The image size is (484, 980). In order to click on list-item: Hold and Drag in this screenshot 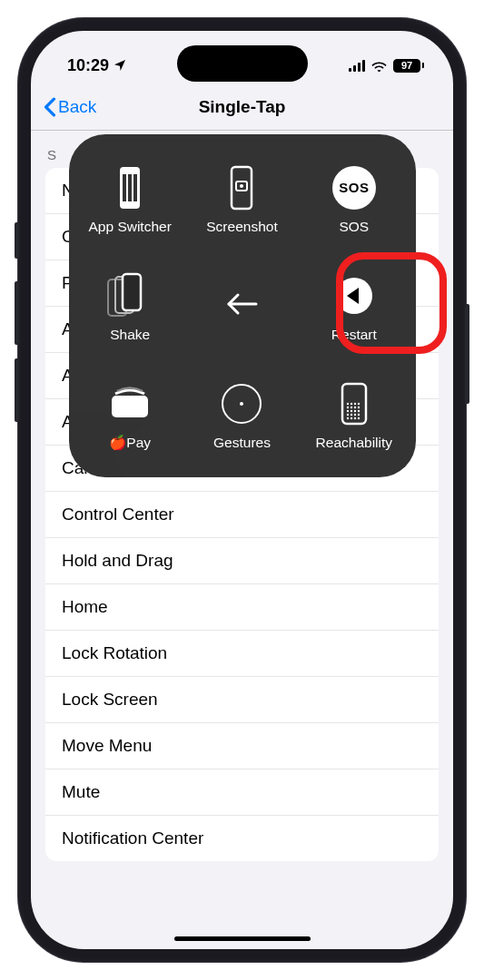, I will do `click(242, 561)`.